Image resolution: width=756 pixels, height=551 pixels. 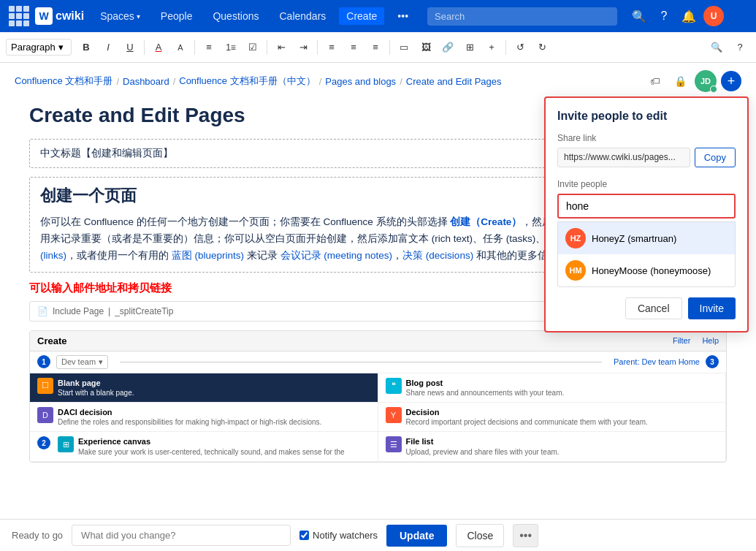 I want to click on cancel-button: Cancel, so click(x=654, y=308).